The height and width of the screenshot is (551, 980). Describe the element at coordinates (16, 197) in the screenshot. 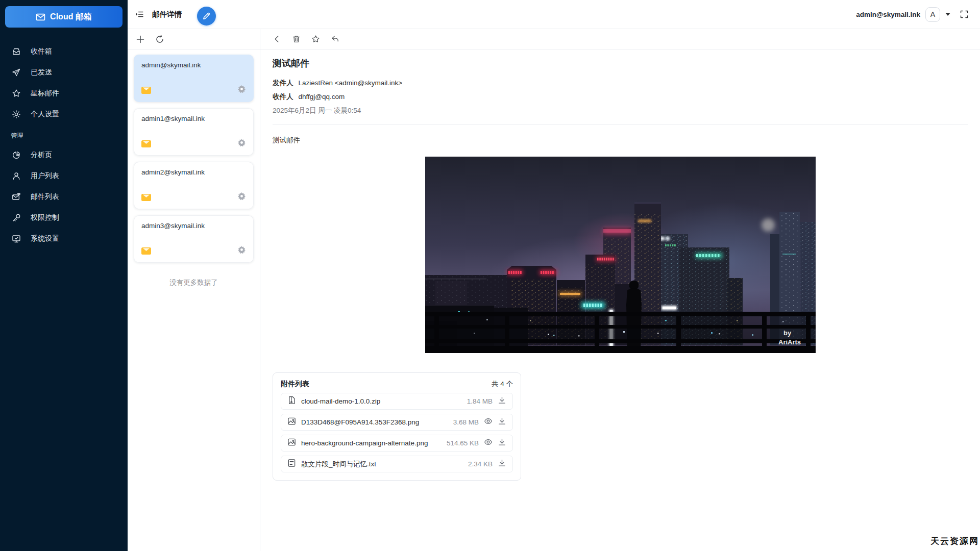

I see `mail-list-icon` at that location.